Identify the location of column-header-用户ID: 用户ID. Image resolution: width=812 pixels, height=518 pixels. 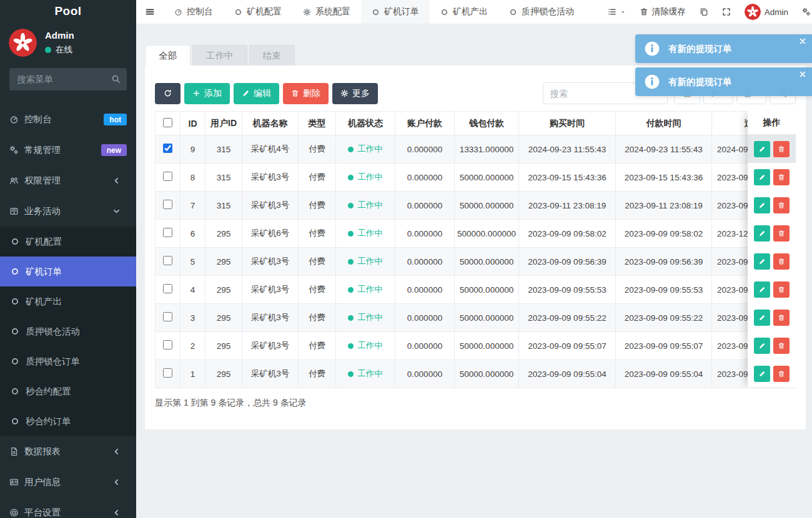
(224, 124).